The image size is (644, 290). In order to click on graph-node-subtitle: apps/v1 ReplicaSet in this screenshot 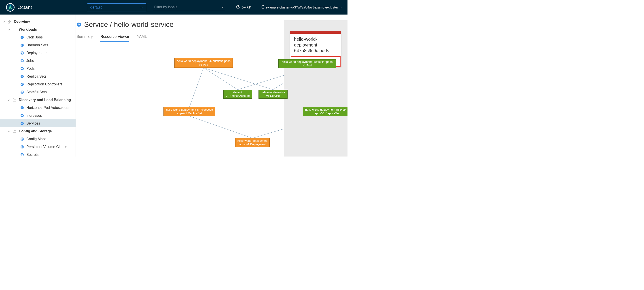, I will do `click(190, 114)`.